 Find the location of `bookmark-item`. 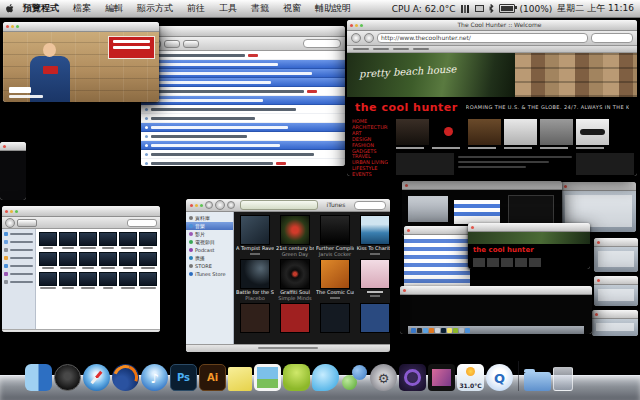

bookmark-item is located at coordinates (361, 49).